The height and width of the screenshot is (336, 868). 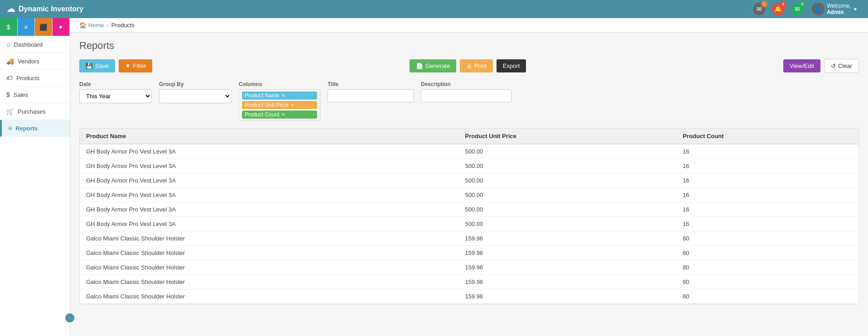 What do you see at coordinates (35, 186) in the screenshot?
I see `sidebar-nav: ⌂ Dashboard 🚚 Vendors 🏷 Products $ Sales…` at bounding box center [35, 186].